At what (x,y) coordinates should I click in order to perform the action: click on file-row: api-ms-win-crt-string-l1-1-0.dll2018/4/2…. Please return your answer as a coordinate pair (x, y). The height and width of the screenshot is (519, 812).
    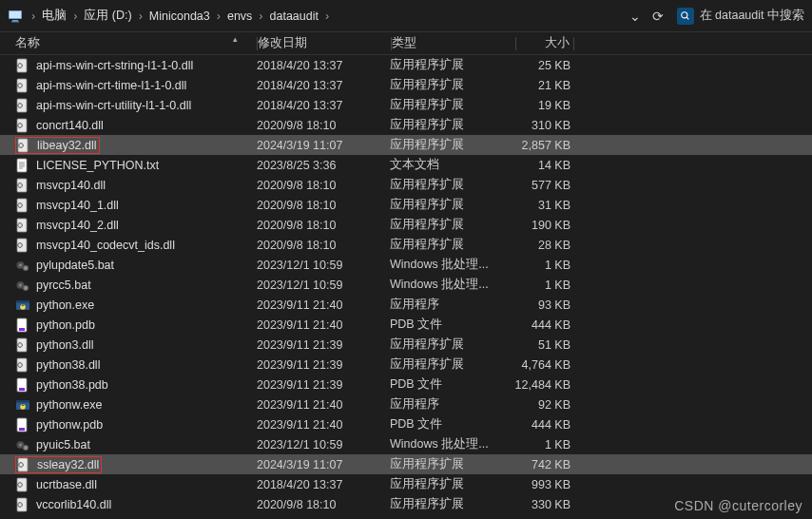
    Looking at the image, I should click on (406, 65).